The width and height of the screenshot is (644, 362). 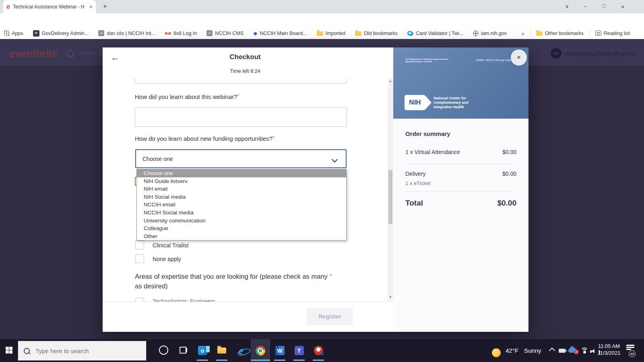 I want to click on diamond-favicon: ◆, so click(x=255, y=33).